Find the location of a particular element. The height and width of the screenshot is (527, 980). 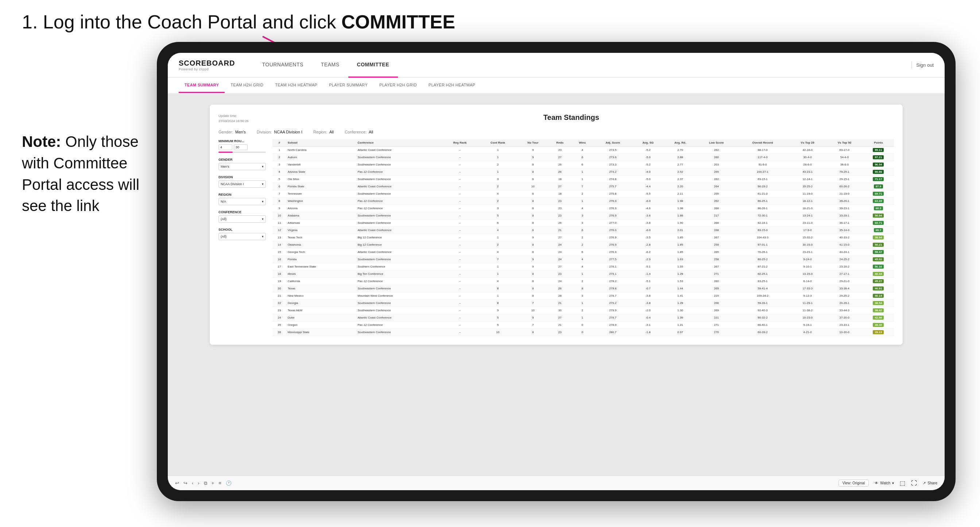

cell-vs-top-25: 30-4-0 is located at coordinates (808, 157).